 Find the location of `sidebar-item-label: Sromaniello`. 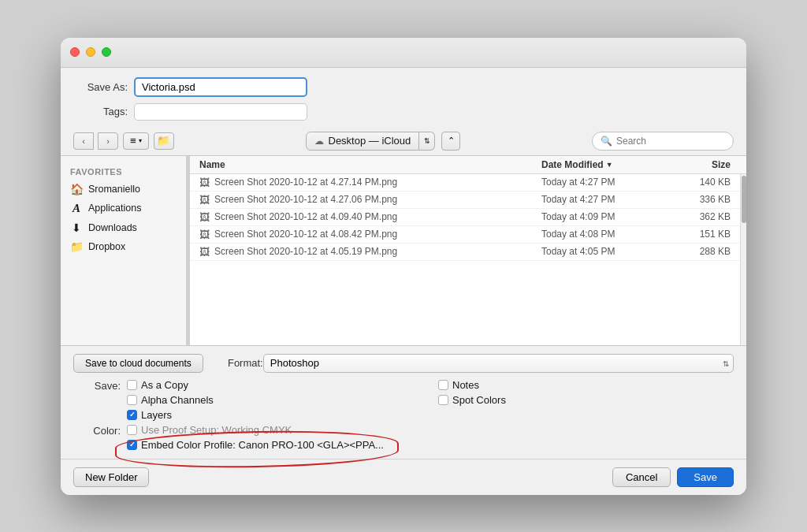

sidebar-item-label: Sromaniello is located at coordinates (114, 189).